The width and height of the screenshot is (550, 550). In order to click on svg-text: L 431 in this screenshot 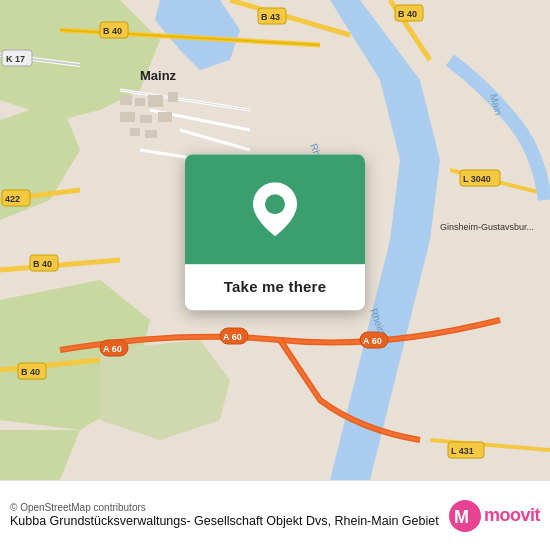, I will do `click(462, 451)`.